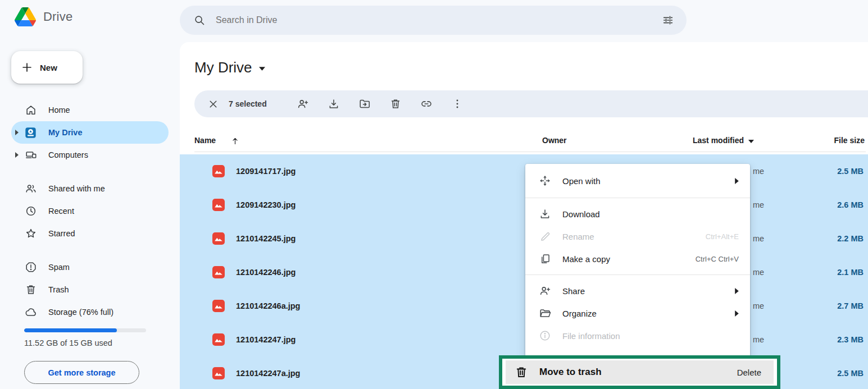  What do you see at coordinates (303, 104) in the screenshot?
I see `share-button` at bounding box center [303, 104].